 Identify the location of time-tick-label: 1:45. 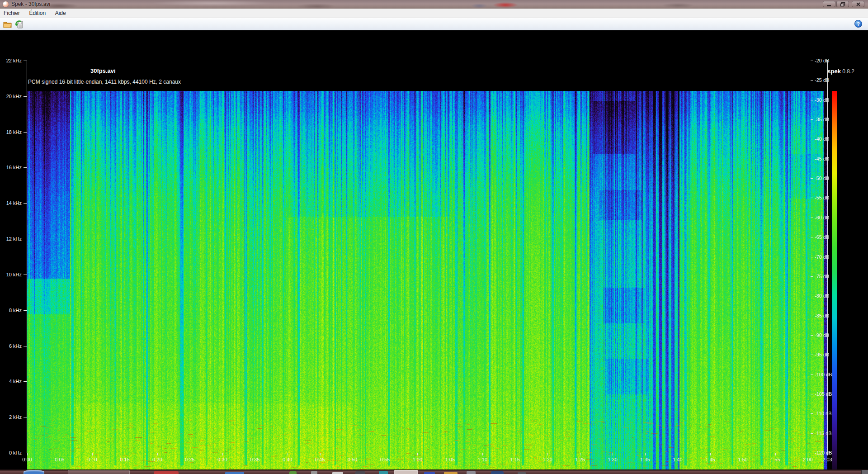
(710, 460).